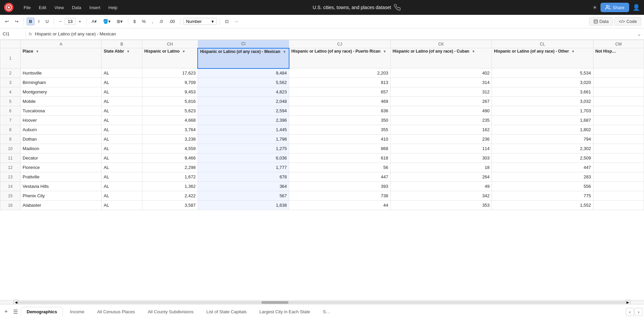 Image resolution: width=644 pixels, height=319 pixels. Describe the element at coordinates (275, 302) in the screenshot. I see `hscroll-thumb` at that location.